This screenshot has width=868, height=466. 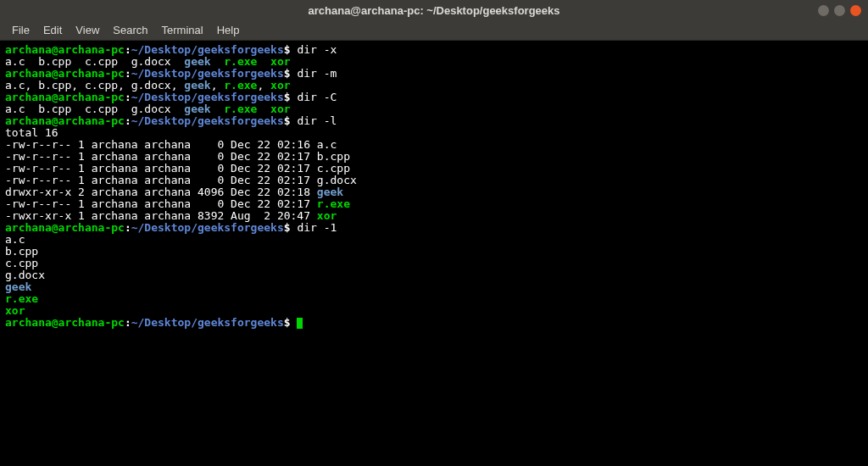 I want to click on terminal-output-line: -rwxr-xr-x 1 archana archana 8392 Aug 2 …, so click(x=434, y=216).